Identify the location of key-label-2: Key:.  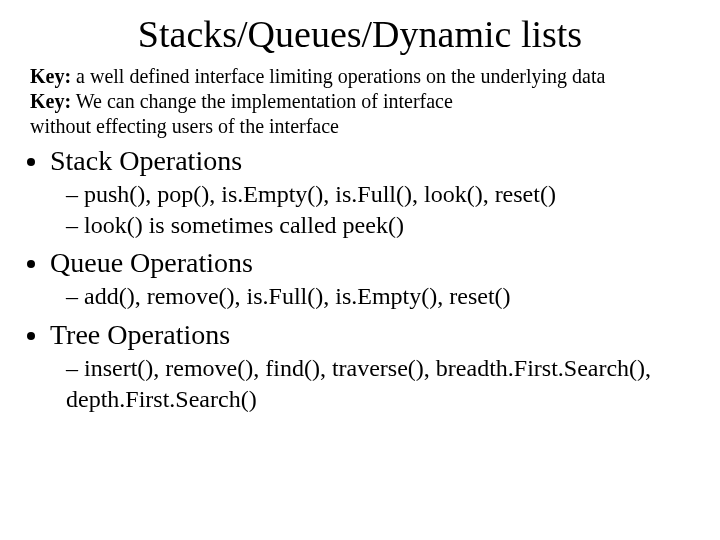
(50, 101).